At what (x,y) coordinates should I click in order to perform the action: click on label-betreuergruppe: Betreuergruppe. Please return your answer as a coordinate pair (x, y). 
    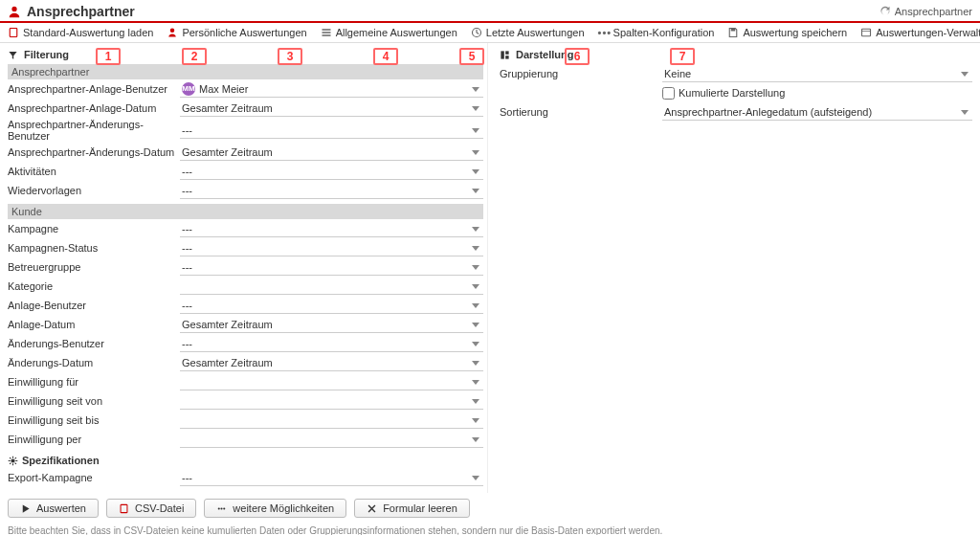
    Looking at the image, I should click on (94, 267).